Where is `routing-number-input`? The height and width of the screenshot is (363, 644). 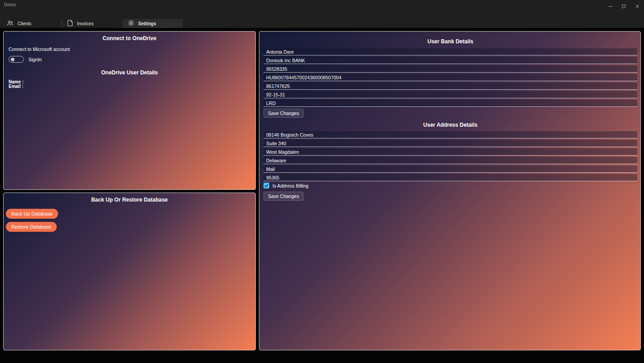
routing-number-input is located at coordinates (450, 86).